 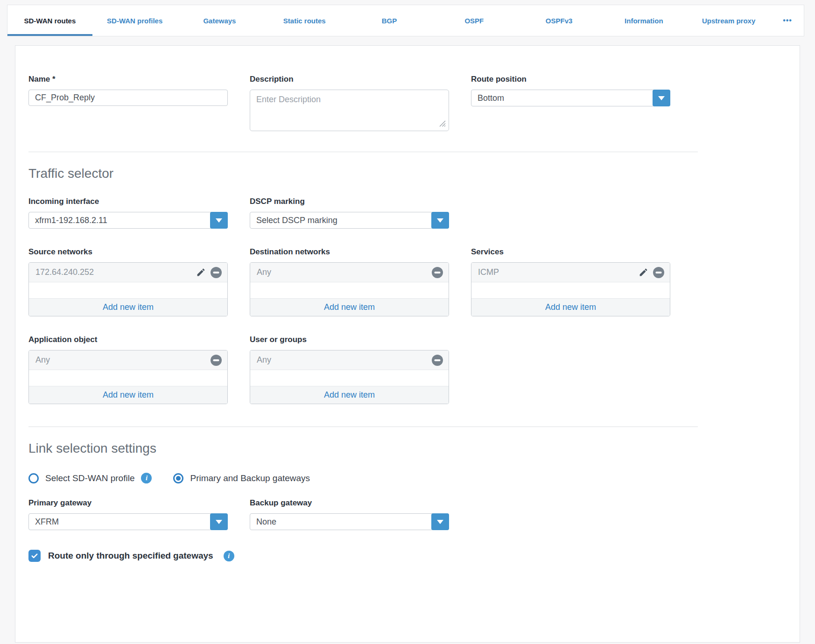 I want to click on source-networks-listbox: 172.64.240.252 Add new item, so click(x=128, y=289).